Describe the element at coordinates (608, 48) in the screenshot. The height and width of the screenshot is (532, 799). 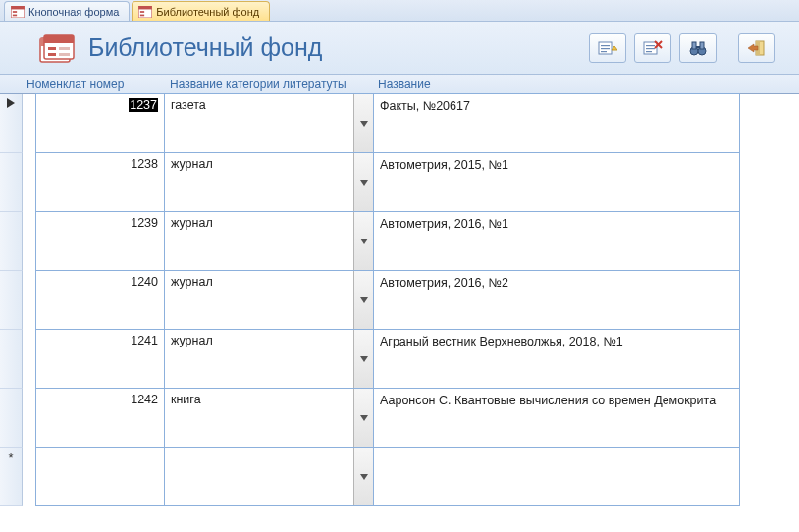
I see `new-record-icon` at that location.